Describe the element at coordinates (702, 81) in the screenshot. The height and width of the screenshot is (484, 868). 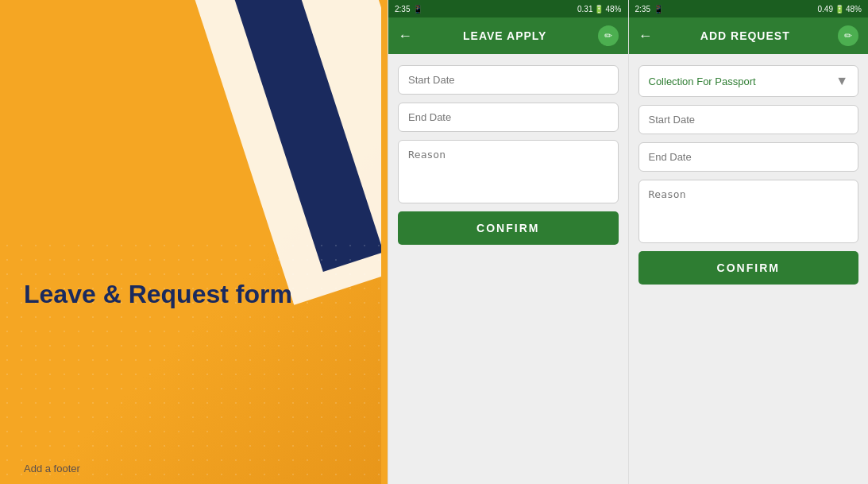
I see `dropdown-value: Collection For Passport` at that location.